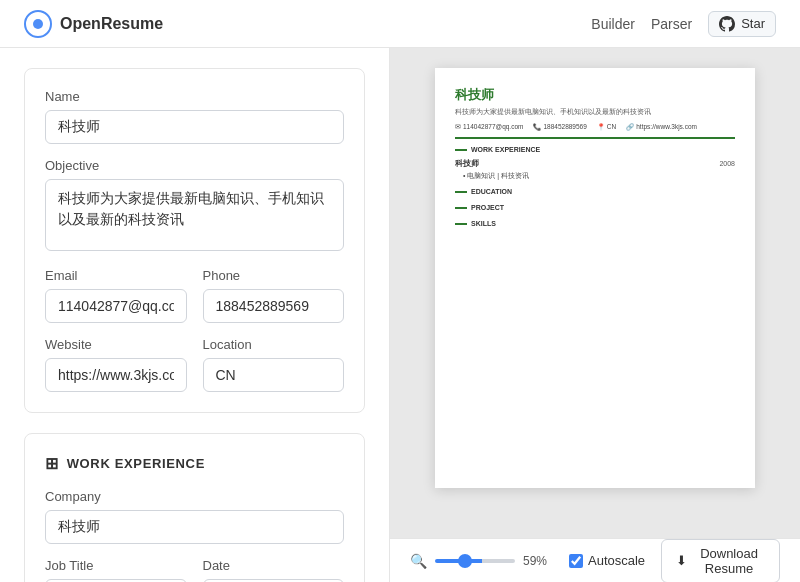 This screenshot has height=582, width=800. Describe the element at coordinates (194, 215) in the screenshot. I see `objective-input: 科技师为大家提供最新电脑知识、手机知识以及最新的科技资讯` at that location.